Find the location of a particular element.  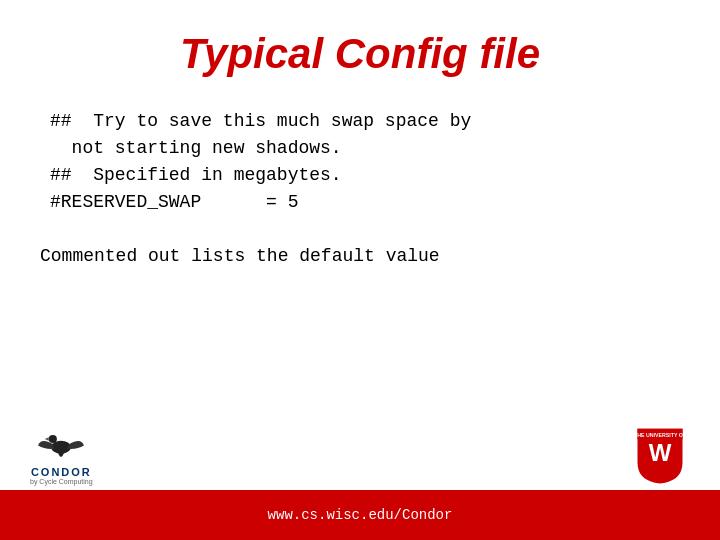

footer-bar: www.cs.wisc.edu/Condor is located at coordinates (360, 515).